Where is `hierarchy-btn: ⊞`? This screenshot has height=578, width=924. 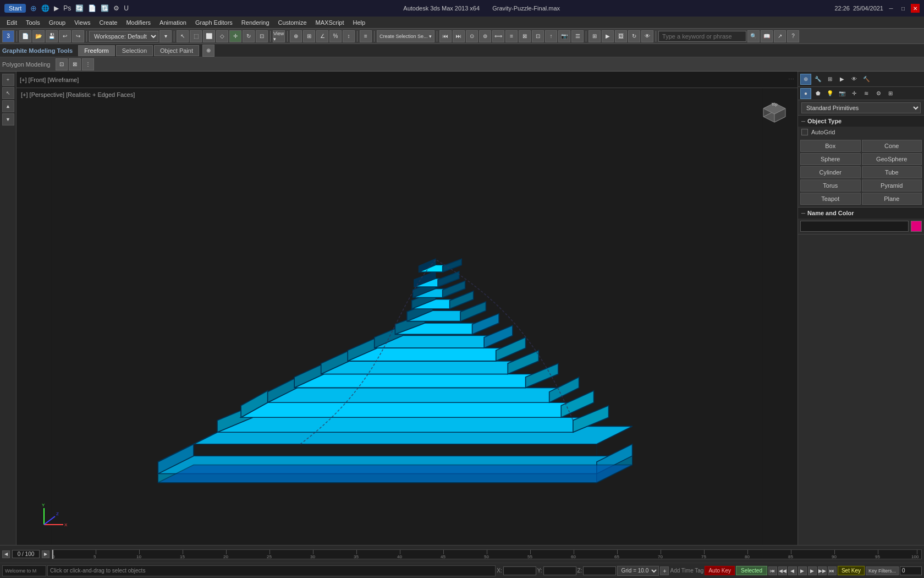 hierarchy-btn: ⊞ is located at coordinates (830, 79).